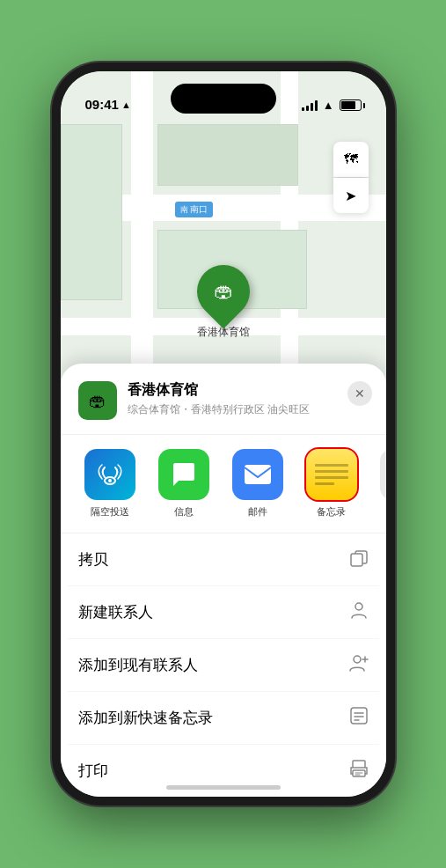 This screenshot has height=868, width=446. Describe the element at coordinates (359, 560) in the screenshot. I see `copy-icon` at that location.